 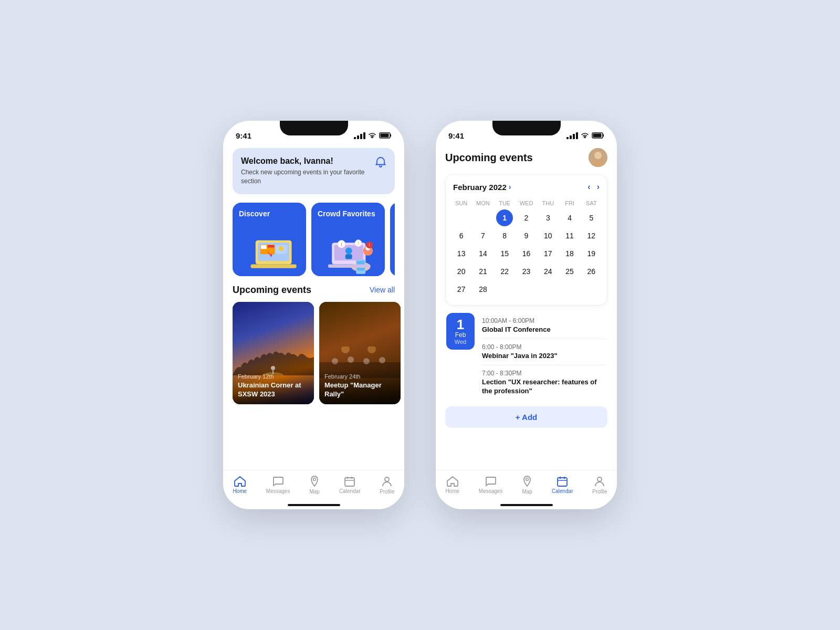 What do you see at coordinates (385, 135) in the screenshot?
I see `battery-icon` at bounding box center [385, 135].